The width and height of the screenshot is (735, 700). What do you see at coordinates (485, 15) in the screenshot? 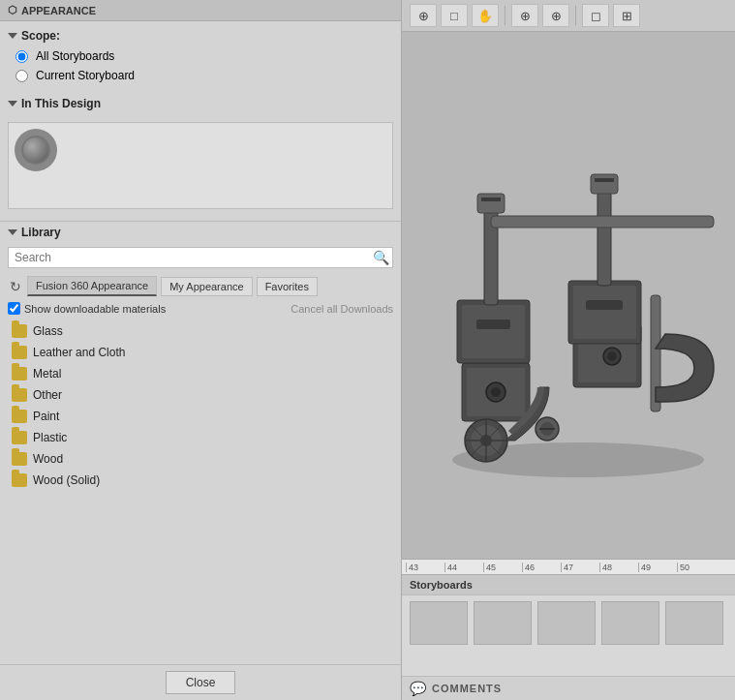
I see `toolbar-btn-pan: ✋` at bounding box center [485, 15].